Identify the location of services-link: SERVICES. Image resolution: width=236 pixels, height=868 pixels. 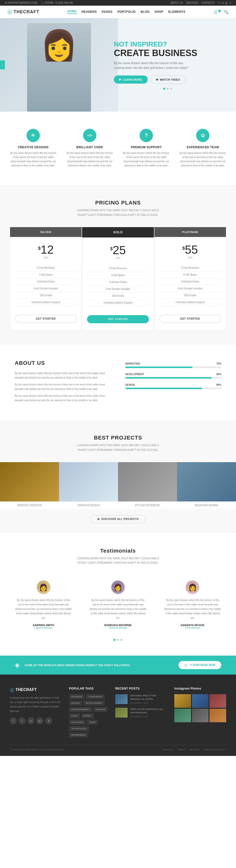
(192, 3).